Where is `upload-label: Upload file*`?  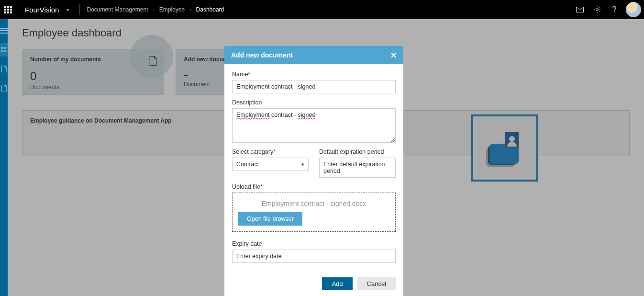
upload-label: Upload file* is located at coordinates (314, 187).